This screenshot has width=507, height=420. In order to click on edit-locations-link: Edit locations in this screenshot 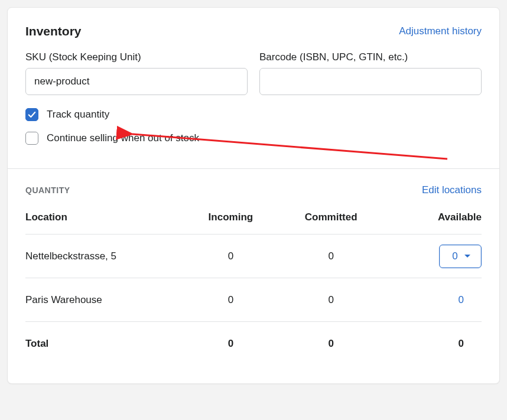, I will do `click(451, 190)`.